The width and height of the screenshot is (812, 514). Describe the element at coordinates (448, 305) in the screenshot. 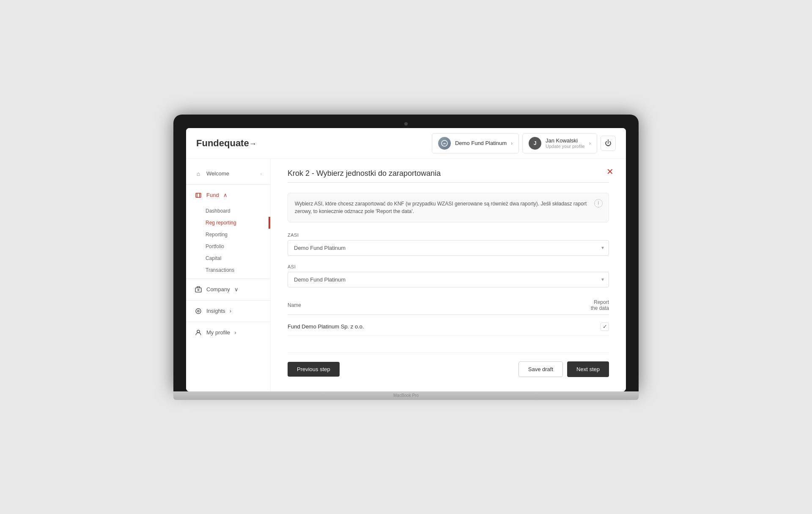

I see `table-header: Name Reportthe data` at that location.